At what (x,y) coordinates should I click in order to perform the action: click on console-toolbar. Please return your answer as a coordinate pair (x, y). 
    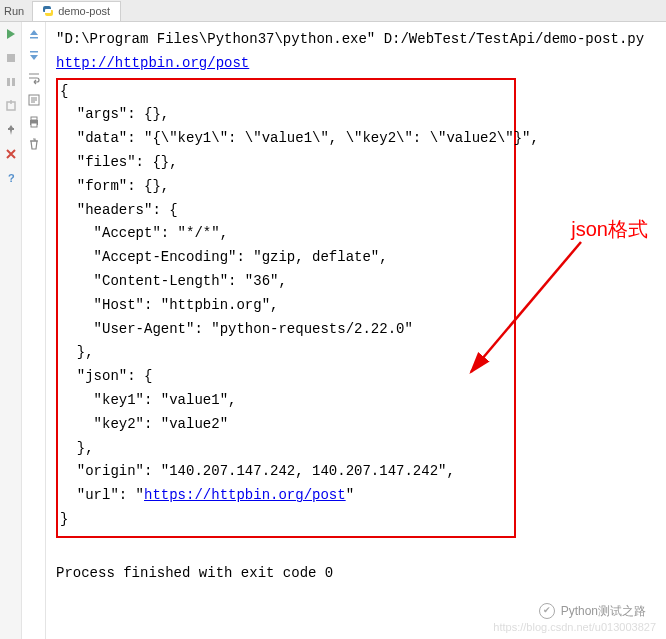
    Looking at the image, I should click on (34, 330).